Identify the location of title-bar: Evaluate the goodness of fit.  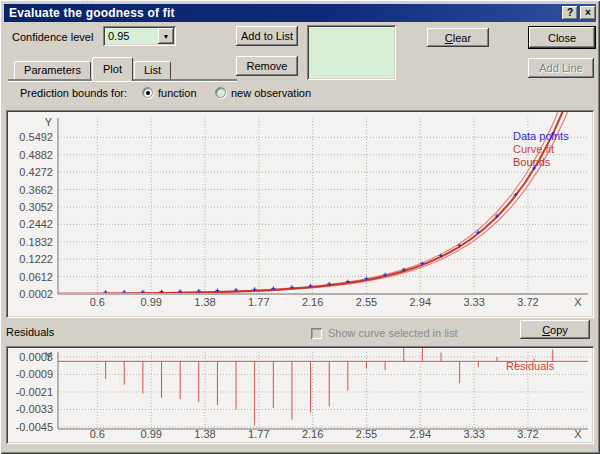
(300, 13).